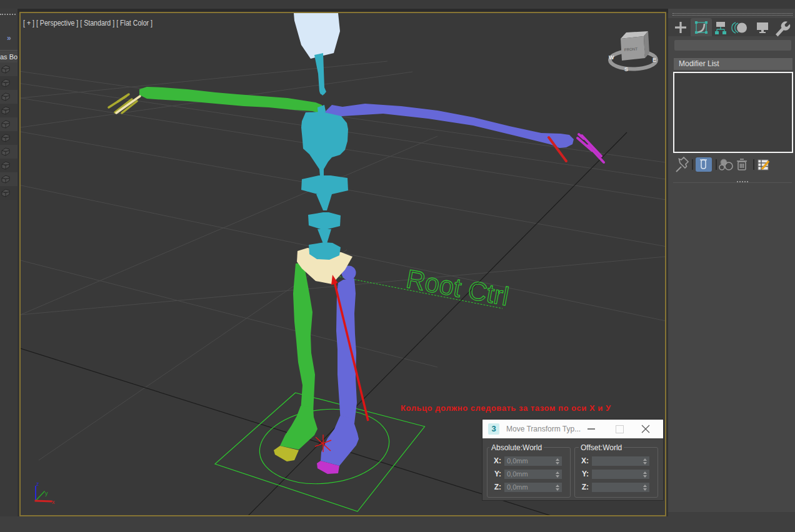 The height and width of the screenshot is (532, 795). I want to click on svg-text: FRONT, so click(631, 49).